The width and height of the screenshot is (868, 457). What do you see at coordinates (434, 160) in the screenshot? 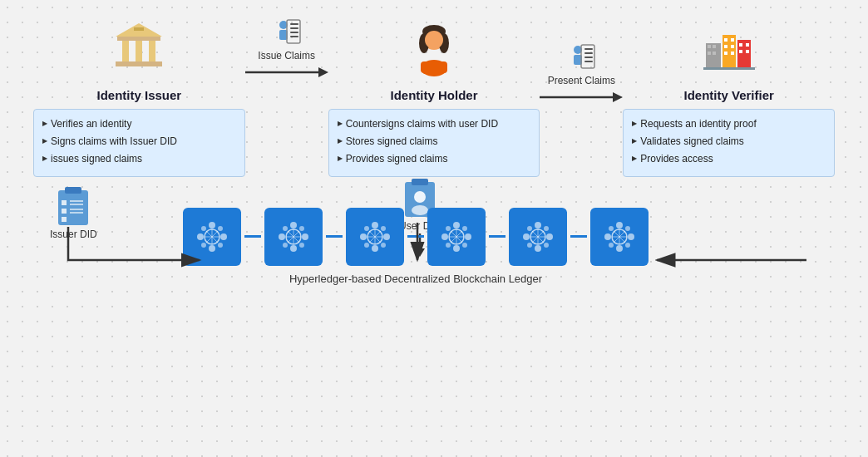
I see `holder-info-3: Provides signed claims` at bounding box center [434, 160].